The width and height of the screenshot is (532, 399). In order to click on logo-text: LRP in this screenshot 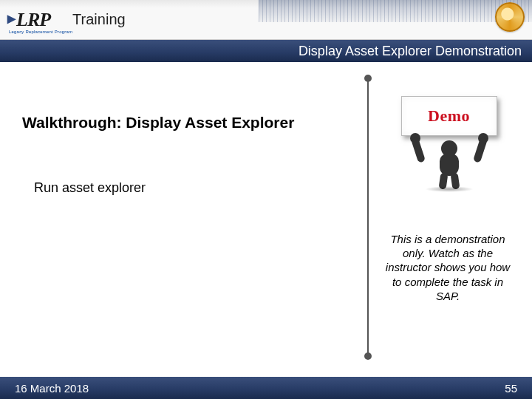, I will do `click(33, 20)`.